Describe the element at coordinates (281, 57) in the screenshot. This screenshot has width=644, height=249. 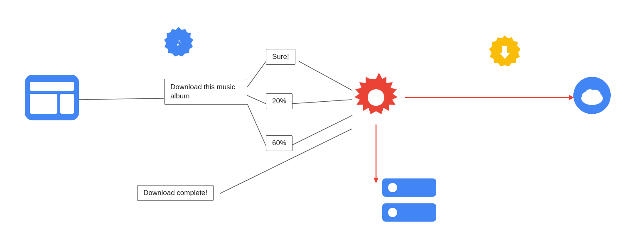
I see `sure-message: Sure!` at that location.